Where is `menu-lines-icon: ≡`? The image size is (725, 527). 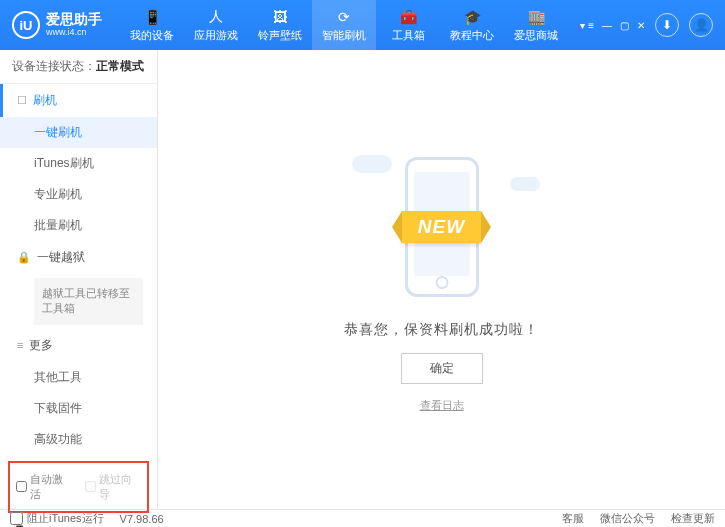
menu-lines-icon: ≡ is located at coordinates (20, 345).